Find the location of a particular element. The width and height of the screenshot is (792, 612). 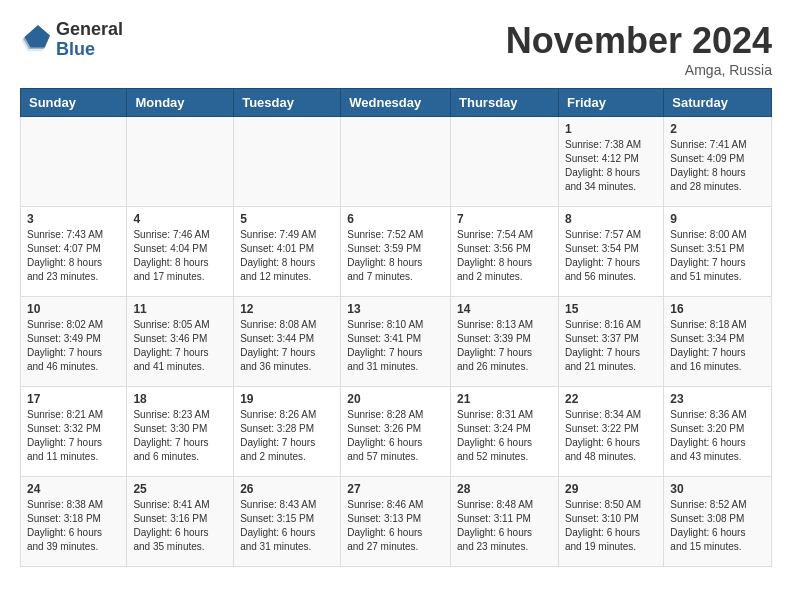

day-info: Sunrise: 7:52 AM Sunset: 3:59 PM Dayligh… is located at coordinates (396, 256).